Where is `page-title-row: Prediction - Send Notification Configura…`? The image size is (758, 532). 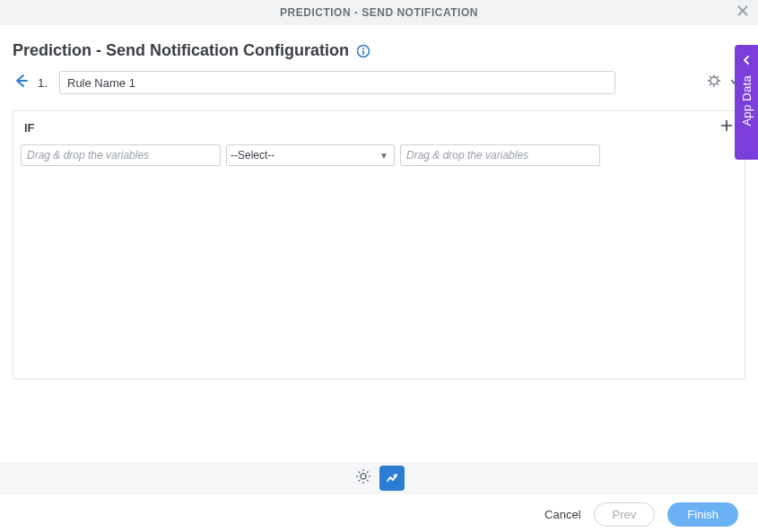
page-title-row: Prediction - Send Notification Configura… is located at coordinates (379, 43).